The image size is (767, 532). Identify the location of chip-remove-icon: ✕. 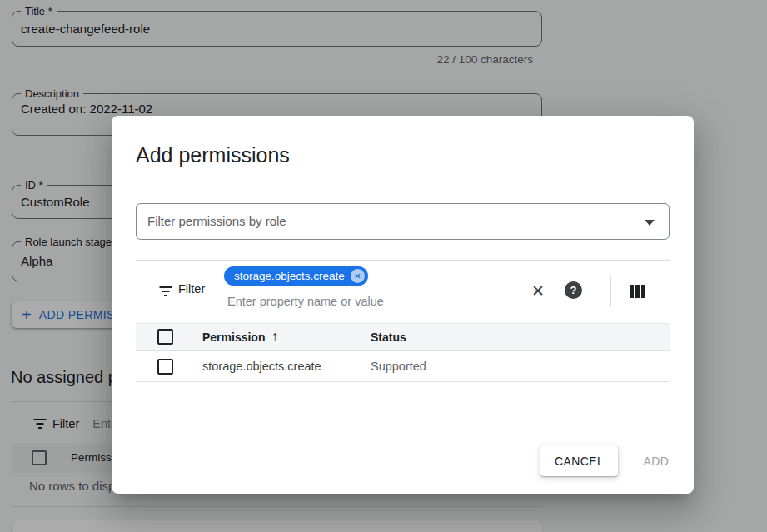
(358, 276).